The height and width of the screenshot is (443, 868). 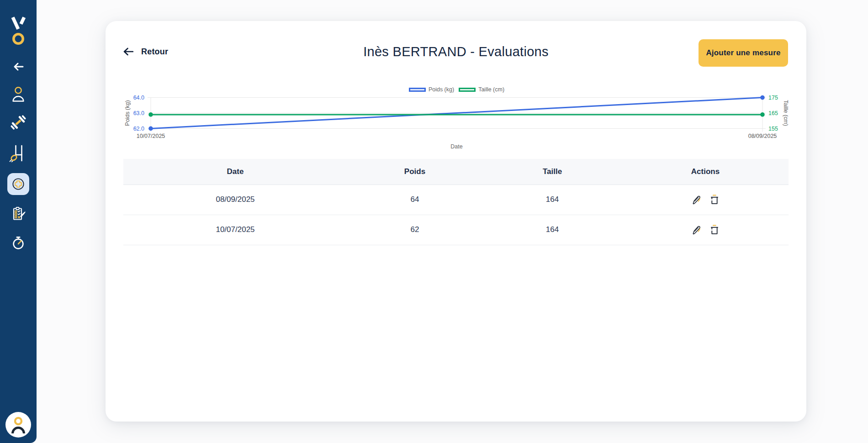 What do you see at coordinates (18, 122) in the screenshot?
I see `dumbbell-icon` at bounding box center [18, 122].